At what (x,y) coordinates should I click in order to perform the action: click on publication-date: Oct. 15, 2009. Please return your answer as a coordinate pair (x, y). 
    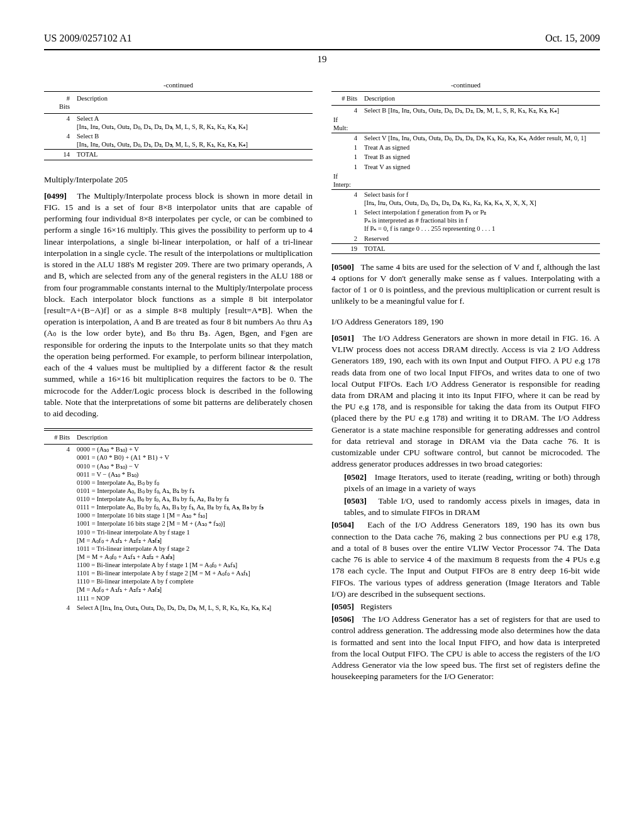
    Looking at the image, I should click on (572, 38).